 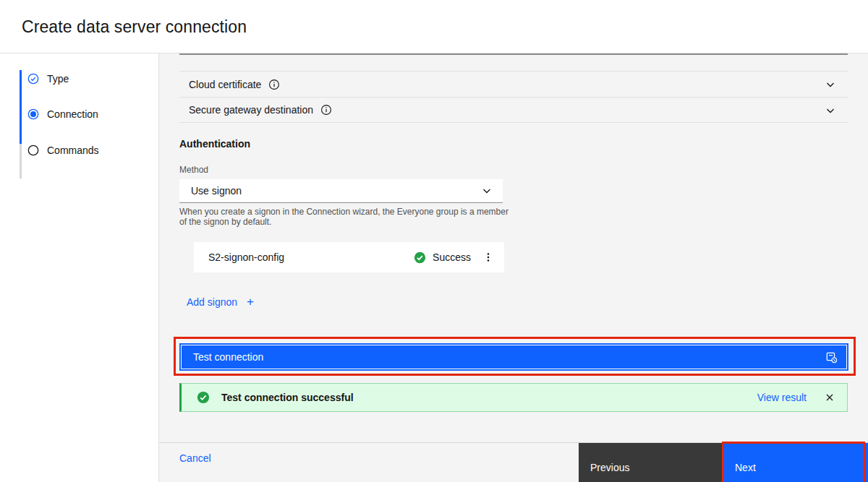 I want to click on step-commands: Commands, so click(x=64, y=150).